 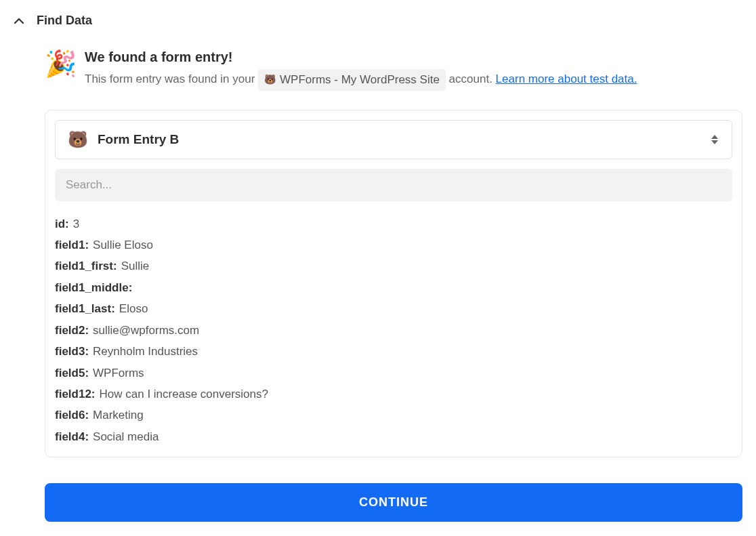 What do you see at coordinates (413, 80) in the screenshot?
I see `found-subtitle: This form entry was found in your 🐻 WPFo…` at bounding box center [413, 80].